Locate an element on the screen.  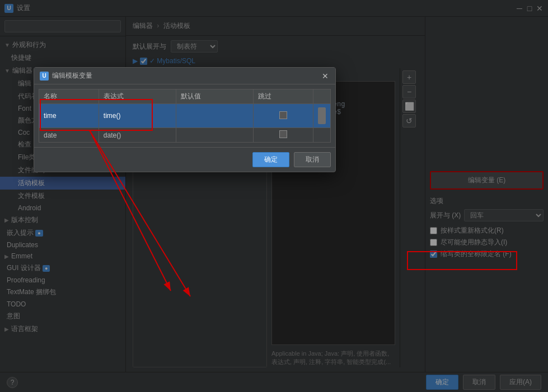
skip-checkbox-date is located at coordinates (283, 134).